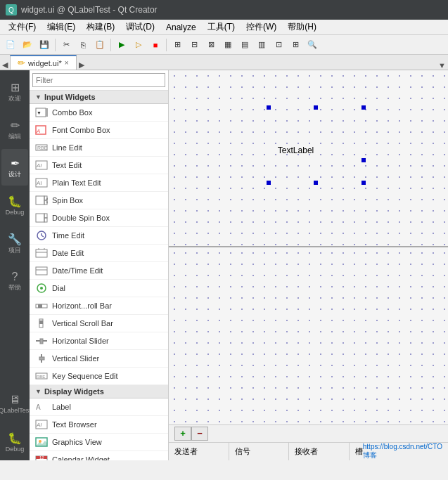 This screenshot has height=480, width=448. Describe the element at coordinates (98, 455) in the screenshot. I see `widget-calendar-widget: 12 Calendar Widget` at that location.